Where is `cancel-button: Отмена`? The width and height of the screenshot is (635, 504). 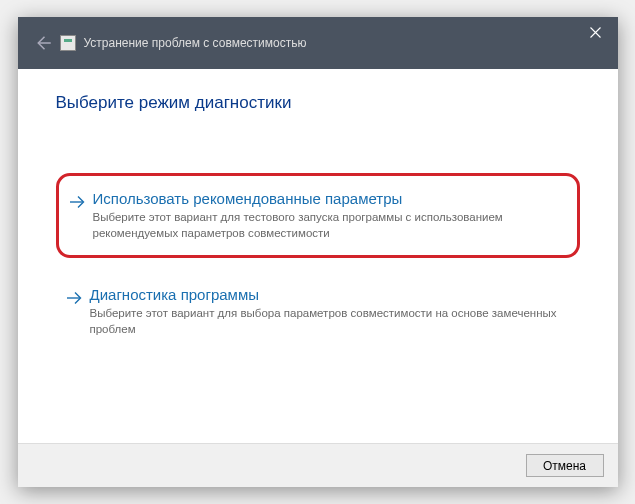 cancel-button: Отмена is located at coordinates (565, 466).